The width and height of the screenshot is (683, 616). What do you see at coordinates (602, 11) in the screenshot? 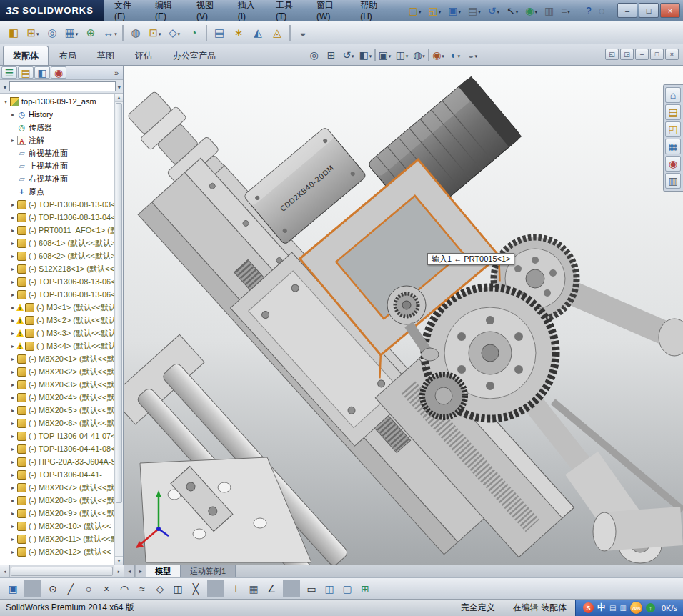
I see `search-icon: ◌` at bounding box center [602, 11].